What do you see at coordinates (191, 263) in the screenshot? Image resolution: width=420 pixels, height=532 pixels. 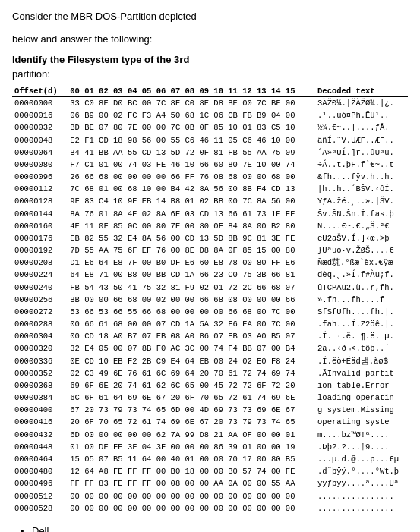 I see `hex-cell: D1 E6 64 E8 7F 00 B0 DF E6 60 E8 78 00 8…` at bounding box center [191, 263].